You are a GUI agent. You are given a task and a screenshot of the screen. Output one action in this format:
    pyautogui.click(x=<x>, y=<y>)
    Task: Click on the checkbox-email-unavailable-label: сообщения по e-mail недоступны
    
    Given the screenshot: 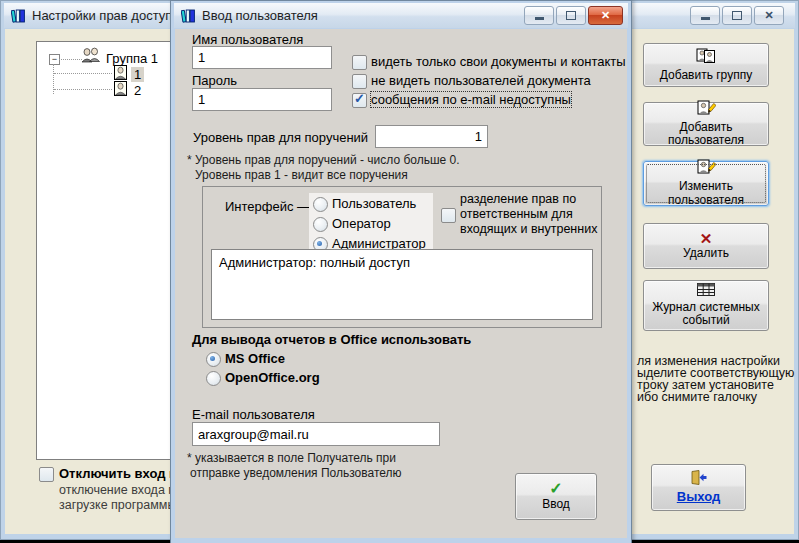 What is the action you would take?
    pyautogui.click(x=471, y=100)
    